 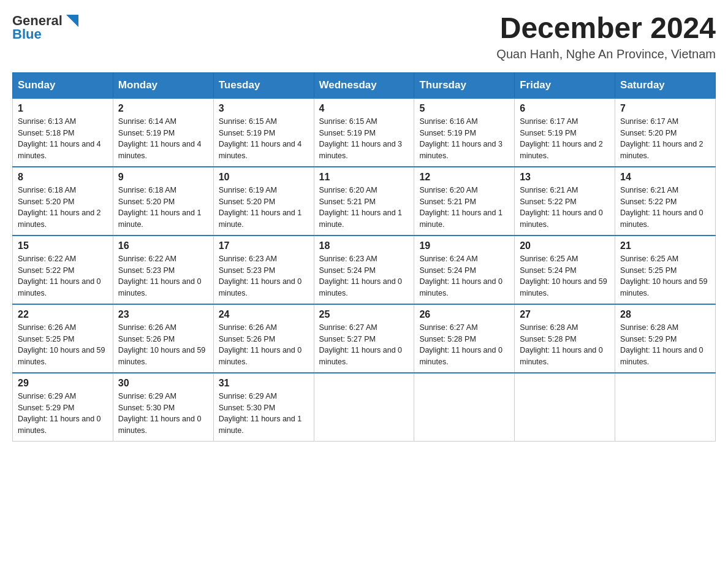 What do you see at coordinates (565, 132) in the screenshot?
I see `calendar-cell: 6 Sunrise: 6:17 AM Sunset: 5:19 PM Dayli…` at bounding box center [565, 132].